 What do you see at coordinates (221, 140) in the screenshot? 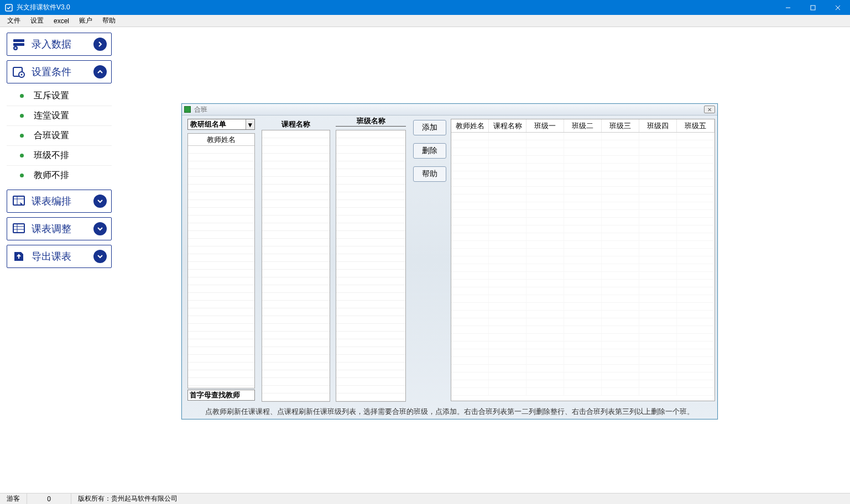
I see `teacher-list-header: 教师姓名` at bounding box center [221, 140].